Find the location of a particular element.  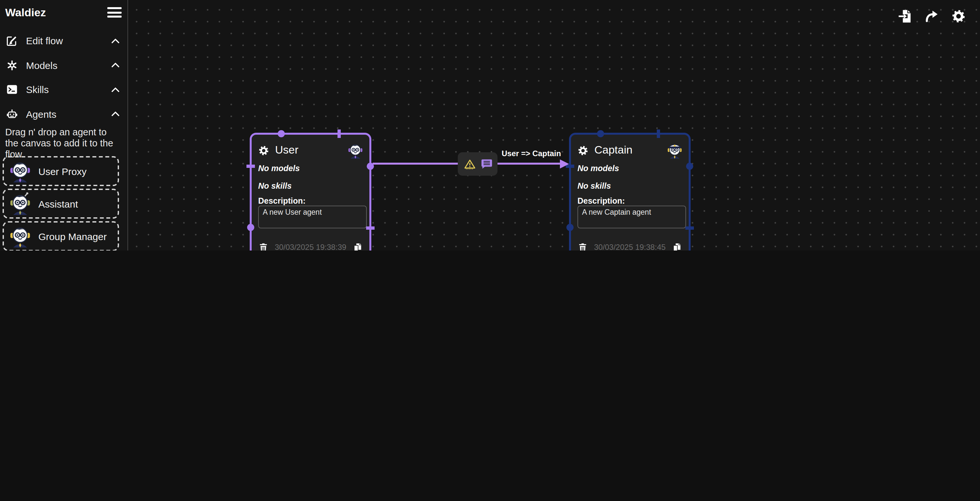

agent-list-item-group-manager: Group Manager is located at coordinates (61, 236).